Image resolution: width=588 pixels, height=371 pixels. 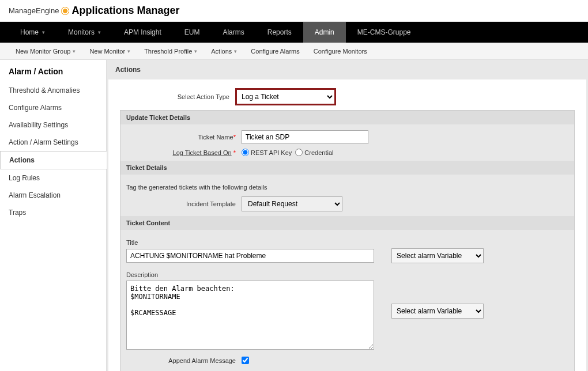 What do you see at coordinates (178, 97) in the screenshot?
I see `select-action-type-label: Select Action Type` at bounding box center [178, 97].